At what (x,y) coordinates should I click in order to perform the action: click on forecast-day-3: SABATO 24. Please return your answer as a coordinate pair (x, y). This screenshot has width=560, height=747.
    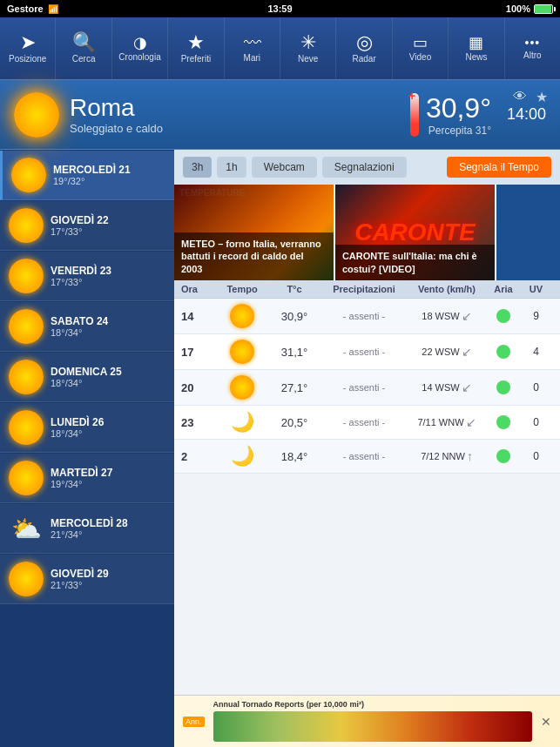
    Looking at the image, I should click on (79, 321).